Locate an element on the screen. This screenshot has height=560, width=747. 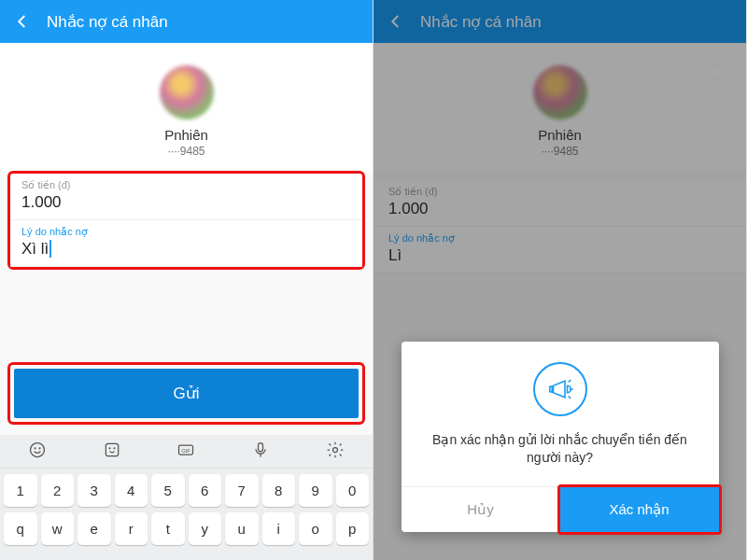
key-o: o is located at coordinates (316, 528).